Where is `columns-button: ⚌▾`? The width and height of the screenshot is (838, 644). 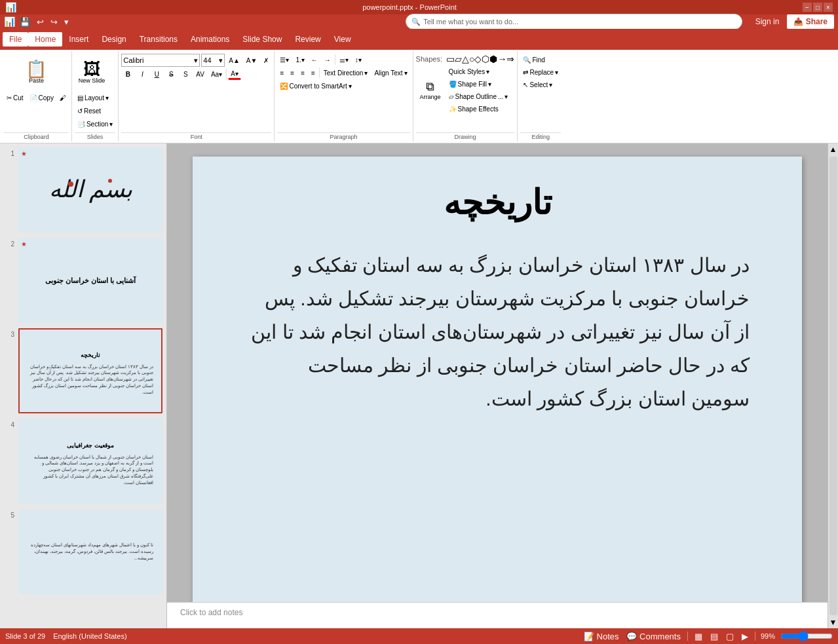
columns-button: ⚌▾ is located at coordinates (344, 60).